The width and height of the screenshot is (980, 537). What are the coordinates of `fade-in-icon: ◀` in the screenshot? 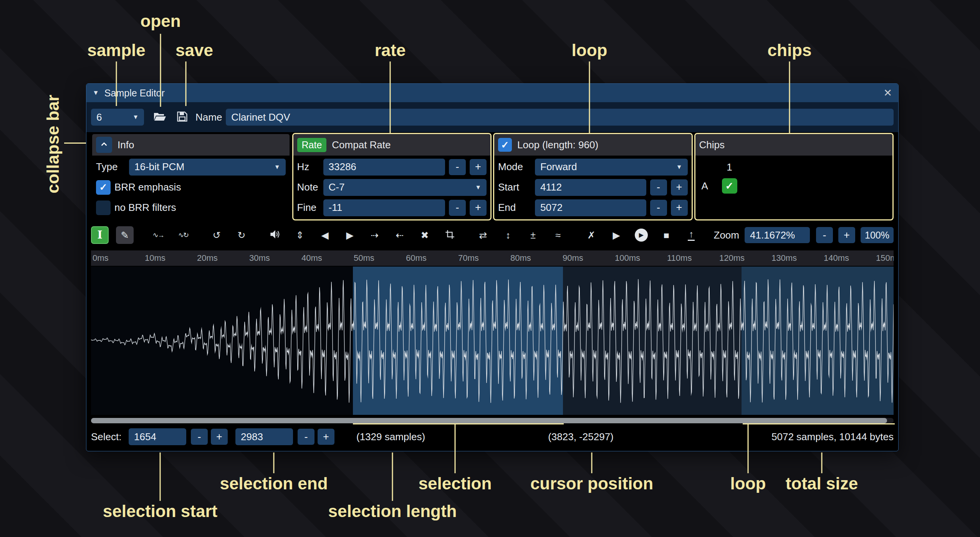 It's located at (325, 235).